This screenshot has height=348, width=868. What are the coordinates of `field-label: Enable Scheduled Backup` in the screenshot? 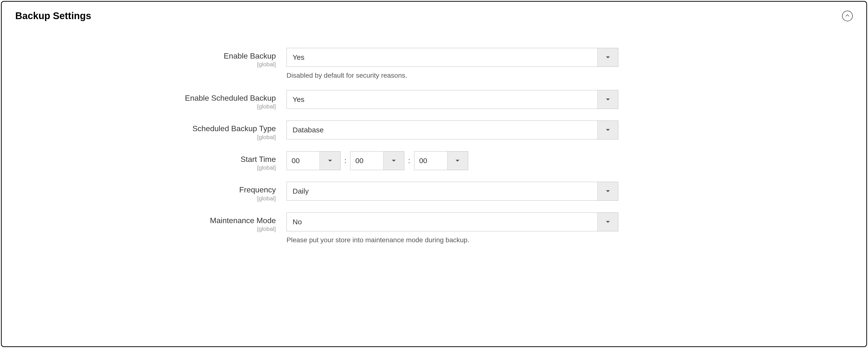 It's located at (146, 98).